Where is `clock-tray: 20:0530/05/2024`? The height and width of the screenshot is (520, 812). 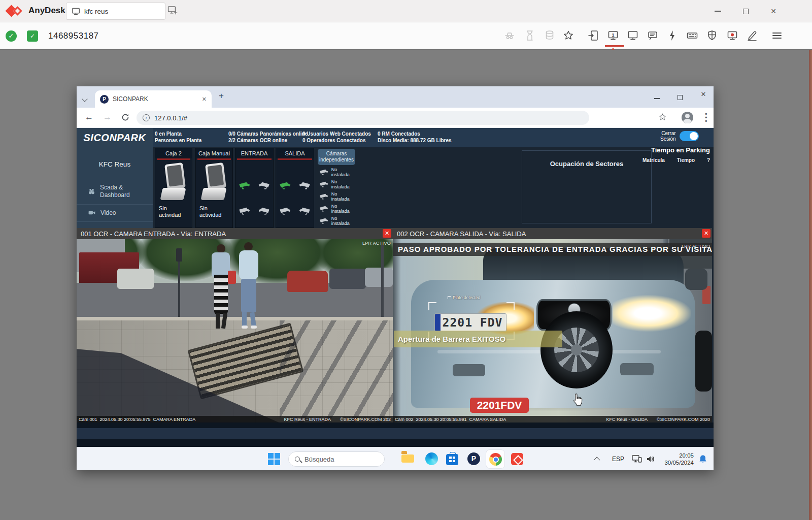
clock-tray: 20:0530/05/2024 is located at coordinates (676, 459).